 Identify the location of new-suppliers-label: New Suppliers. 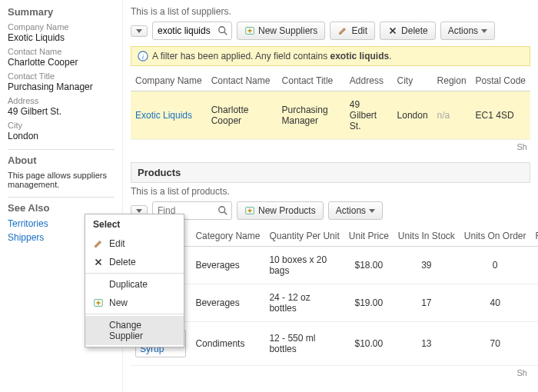
(287, 31).